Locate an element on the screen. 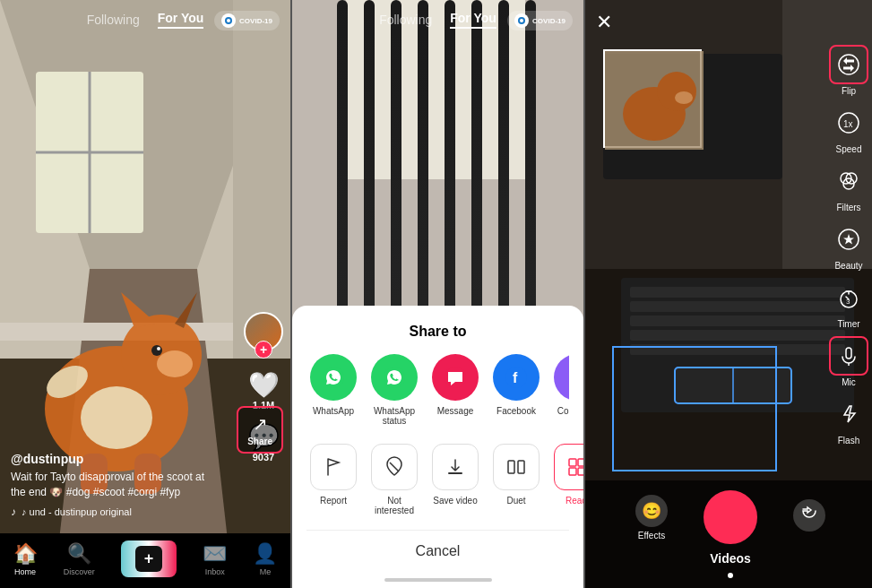  nav-inbox-1: ✉️ Inbox is located at coordinates (215, 559).